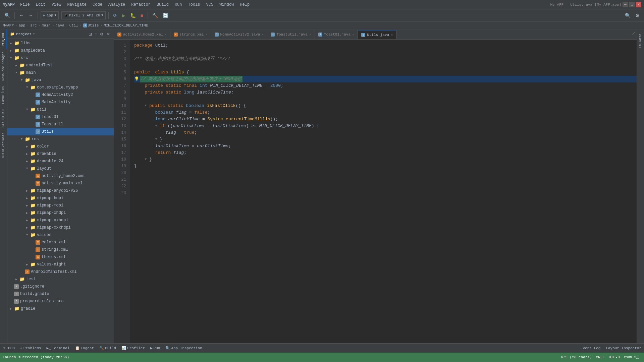 Image resolution: width=644 pixels, height=362 pixels. I want to click on bread-java: java, so click(60, 25).